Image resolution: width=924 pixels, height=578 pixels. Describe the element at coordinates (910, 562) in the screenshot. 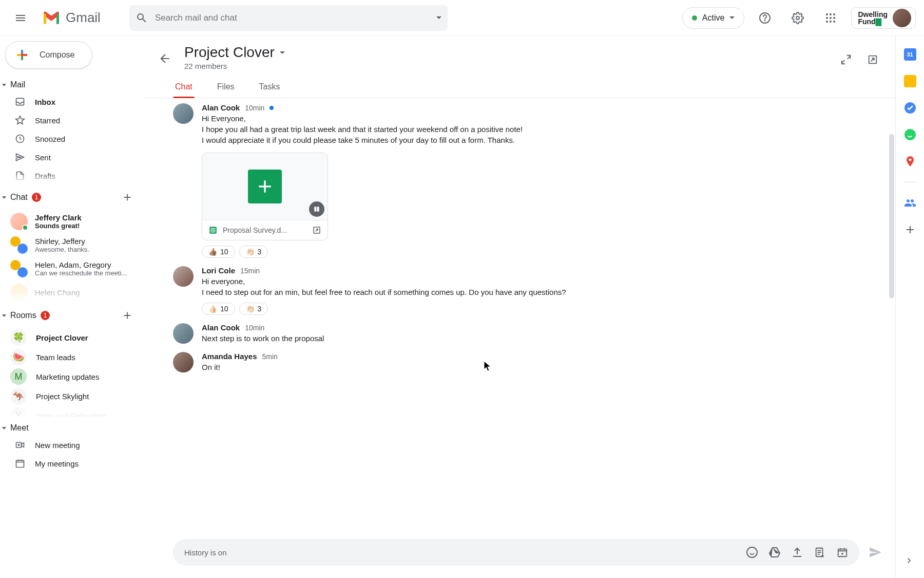

I see `expand-panel-icon` at that location.